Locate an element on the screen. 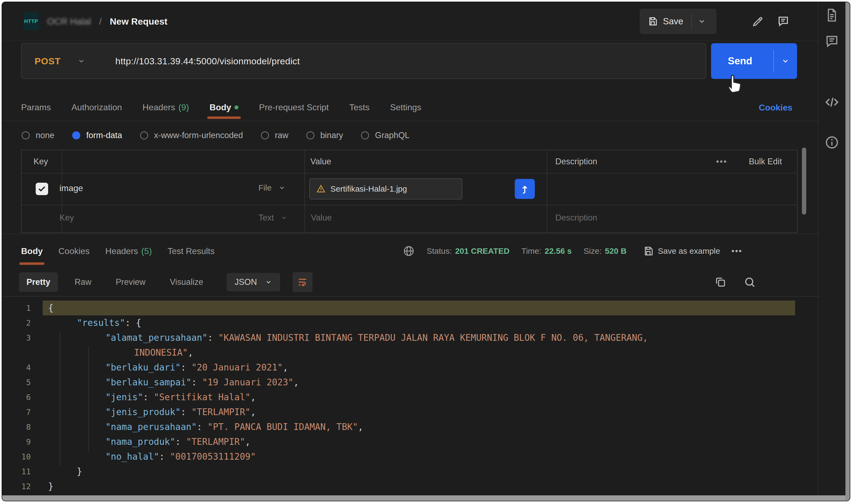  response-tab-test-results: Test Results is located at coordinates (191, 251).